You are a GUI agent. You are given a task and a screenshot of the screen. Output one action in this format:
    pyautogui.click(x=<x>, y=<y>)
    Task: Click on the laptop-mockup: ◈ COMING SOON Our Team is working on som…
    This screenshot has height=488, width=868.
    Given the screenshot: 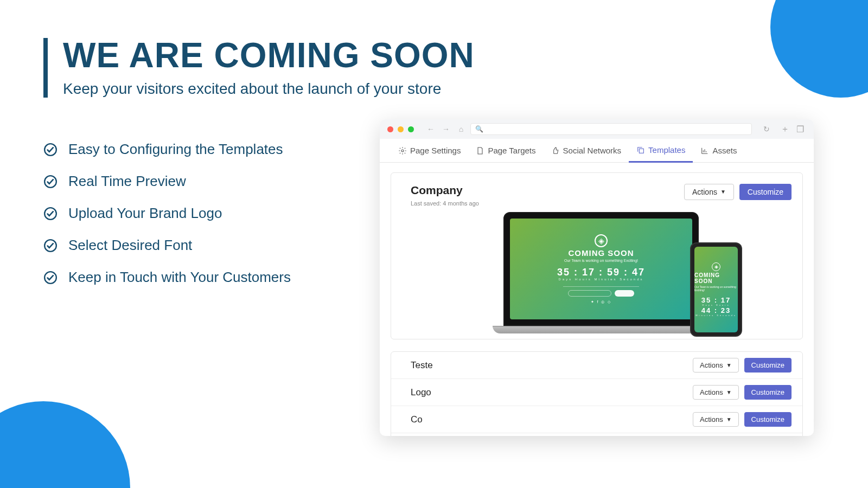 What is the action you would take?
    pyautogui.click(x=601, y=273)
    